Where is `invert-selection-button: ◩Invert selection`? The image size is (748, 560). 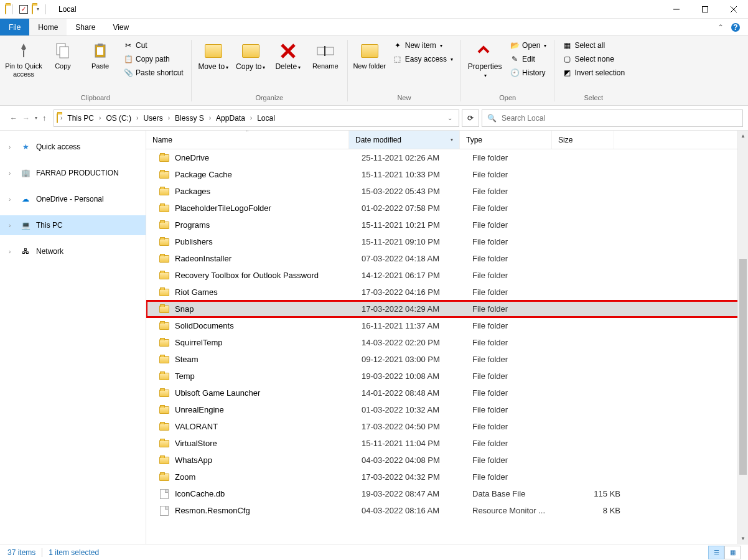 invert-selection-button: ◩Invert selection is located at coordinates (594, 73).